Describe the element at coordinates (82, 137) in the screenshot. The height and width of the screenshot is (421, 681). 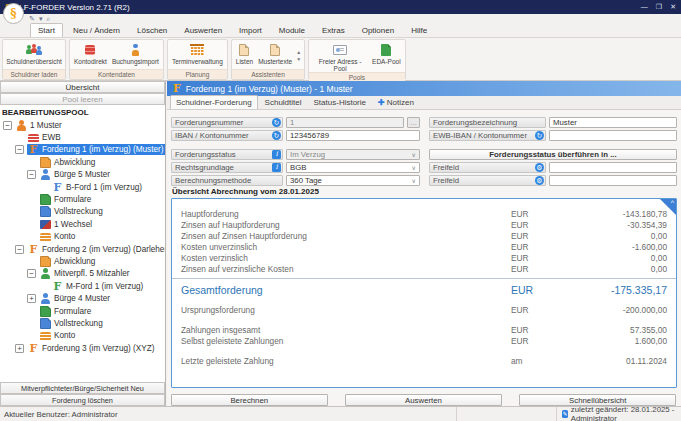
I see `tree-item-ewb: EWB` at that location.